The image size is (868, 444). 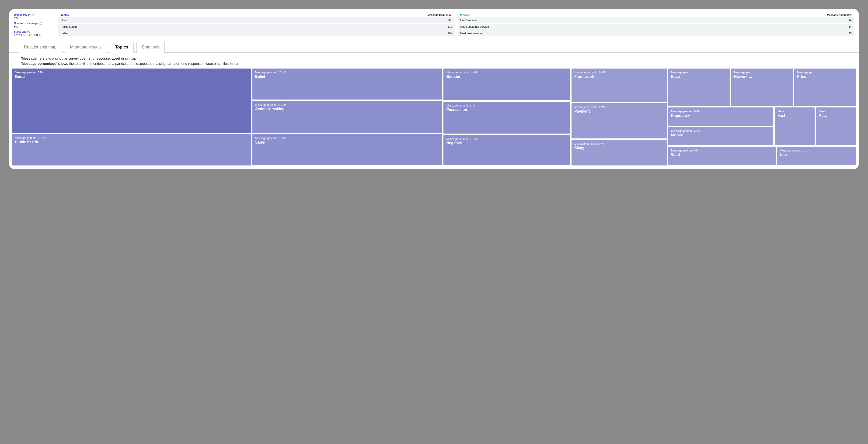 What do you see at coordinates (619, 86) in the screenshot?
I see `treemap-cell-framework: Message percent: 11.4% Framework` at bounding box center [619, 86].